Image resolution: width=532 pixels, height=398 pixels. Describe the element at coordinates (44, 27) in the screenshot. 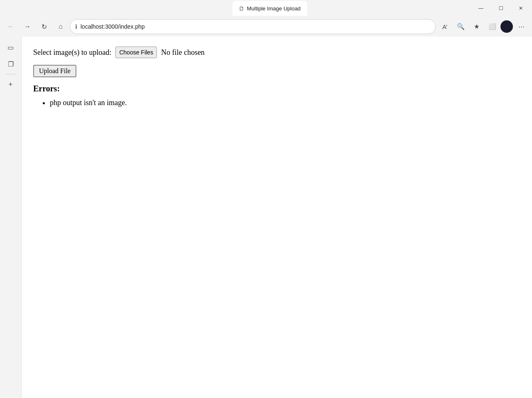

I see `reload-button: ↻` at that location.